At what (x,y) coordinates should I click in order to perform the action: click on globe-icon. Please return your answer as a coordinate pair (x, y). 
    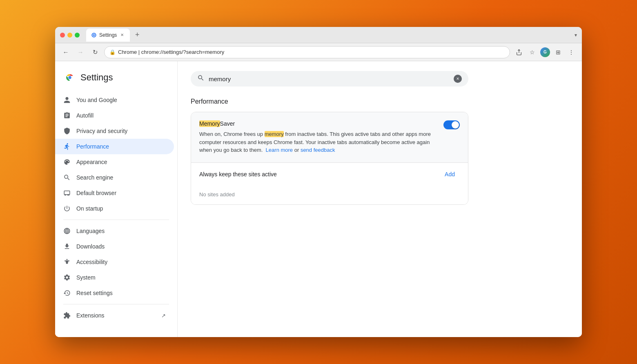
    Looking at the image, I should click on (67, 231).